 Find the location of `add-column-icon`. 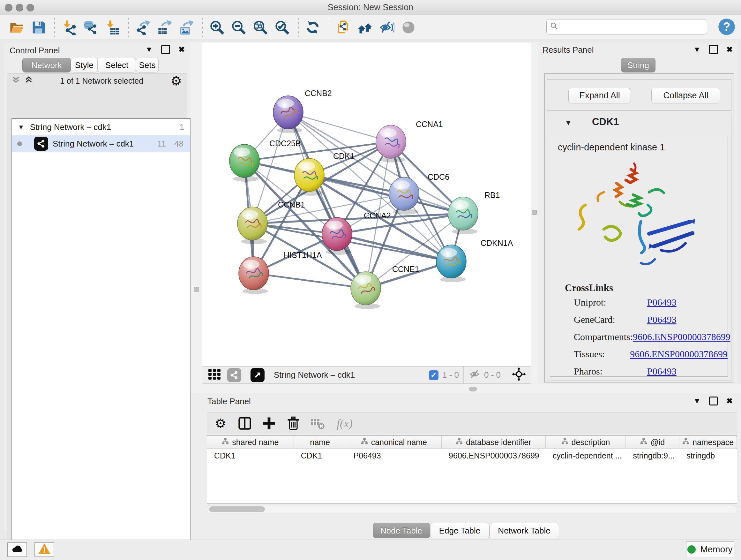

add-column-icon is located at coordinates (269, 423).